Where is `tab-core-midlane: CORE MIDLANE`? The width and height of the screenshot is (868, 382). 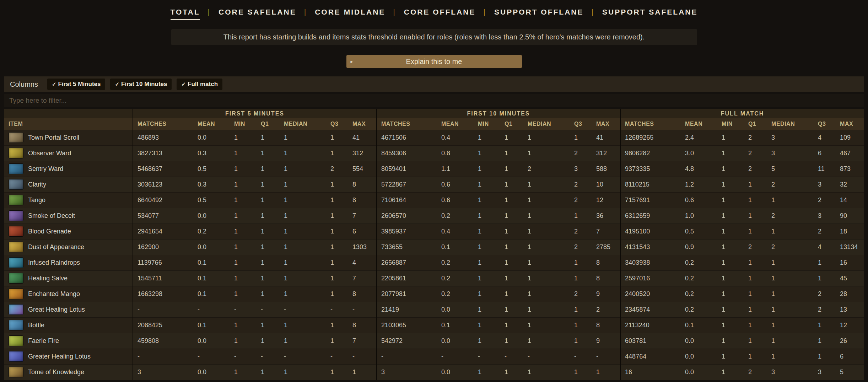
tab-core-midlane: CORE MIDLANE is located at coordinates (350, 14).